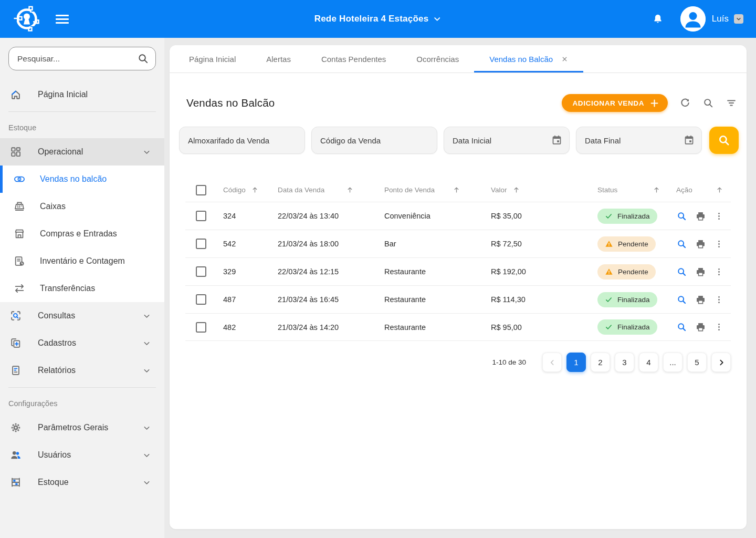 This screenshot has height=538, width=756. What do you see at coordinates (321, 216) in the screenshot?
I see `cell-data-da-venda: 22/03/24 às 13:40` at bounding box center [321, 216].